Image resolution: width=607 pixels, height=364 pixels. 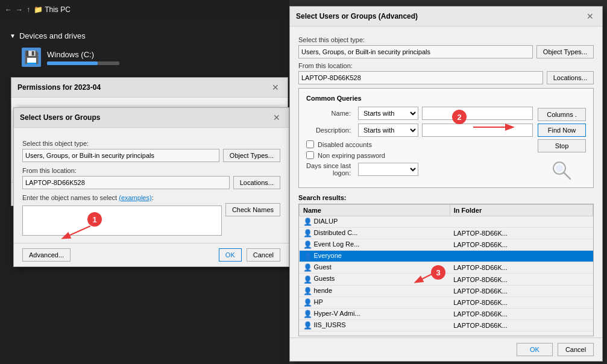 I want to click on adv-object-types-button: Object Types..., so click(x=565, y=52).